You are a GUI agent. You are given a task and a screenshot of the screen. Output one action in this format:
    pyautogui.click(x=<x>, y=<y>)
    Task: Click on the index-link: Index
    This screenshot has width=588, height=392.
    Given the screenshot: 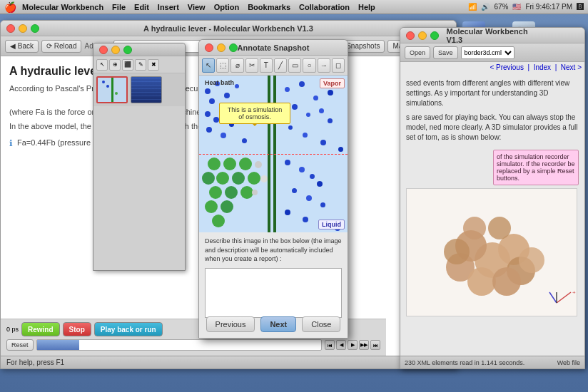 What is the action you would take?
    pyautogui.click(x=542, y=67)
    